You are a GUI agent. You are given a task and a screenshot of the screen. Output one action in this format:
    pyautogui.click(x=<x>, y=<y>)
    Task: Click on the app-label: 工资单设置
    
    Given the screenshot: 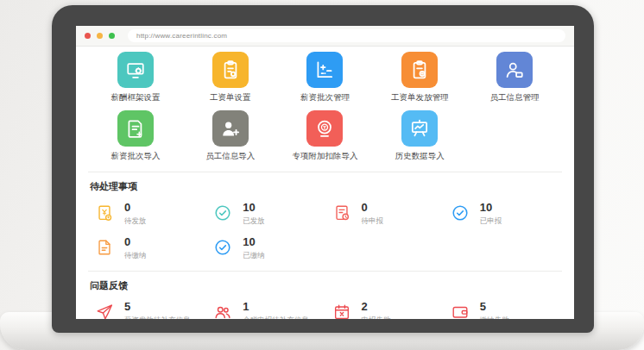 What is the action you would take?
    pyautogui.click(x=230, y=98)
    